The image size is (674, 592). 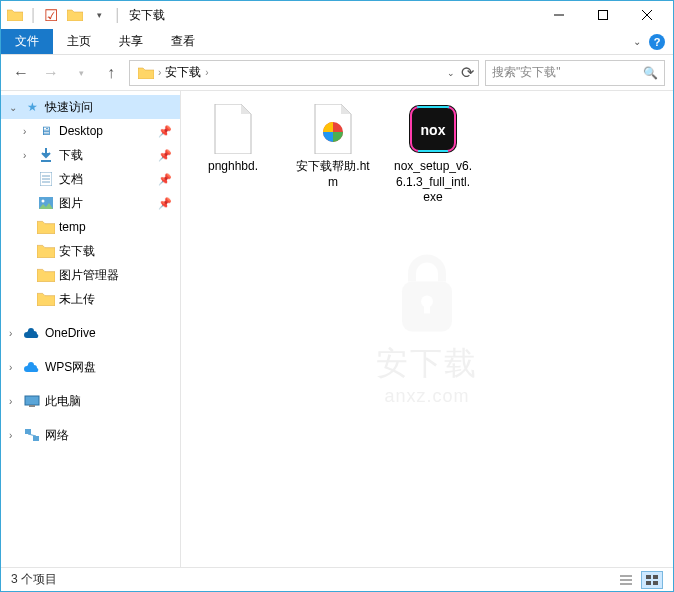 I want to click on back-button: ←, so click(x=21, y=73).